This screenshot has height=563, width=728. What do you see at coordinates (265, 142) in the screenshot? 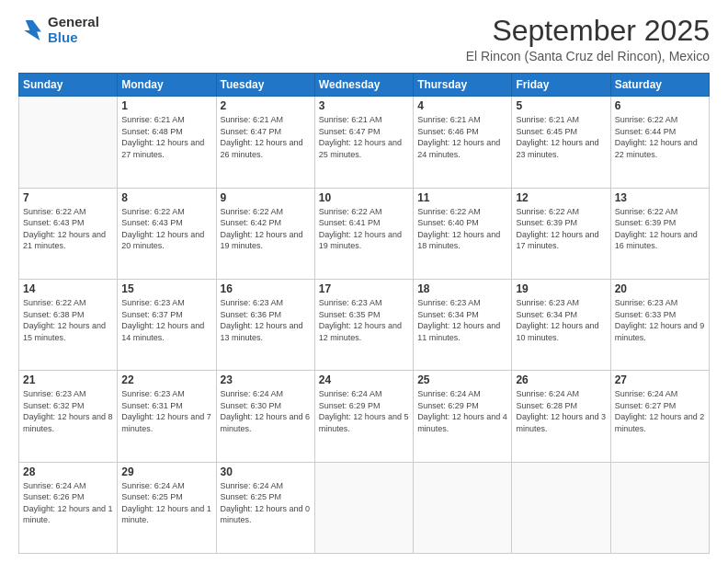
I see `table-row: 2Sunrise: 6:21 AMSunset: 6:47 PMDaylight…` at bounding box center [265, 142].